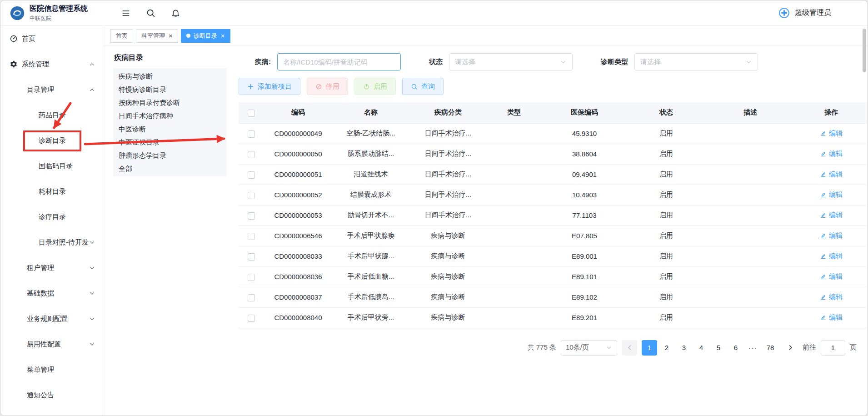  What do you see at coordinates (52, 141) in the screenshot?
I see `sidebar-item-label: 诊断目录` at bounding box center [52, 141].